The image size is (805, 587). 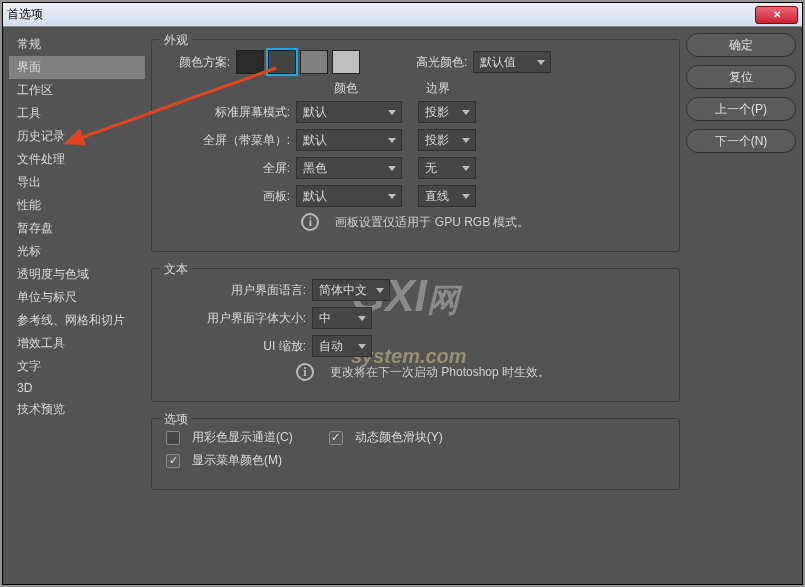 What do you see at coordinates (228, 196) in the screenshot?
I see `mode-label-3: 画板:` at bounding box center [228, 196].